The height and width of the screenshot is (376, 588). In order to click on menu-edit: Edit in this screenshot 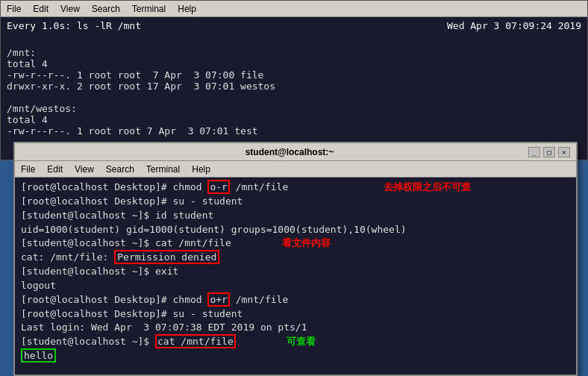, I will do `click(40, 9)`.